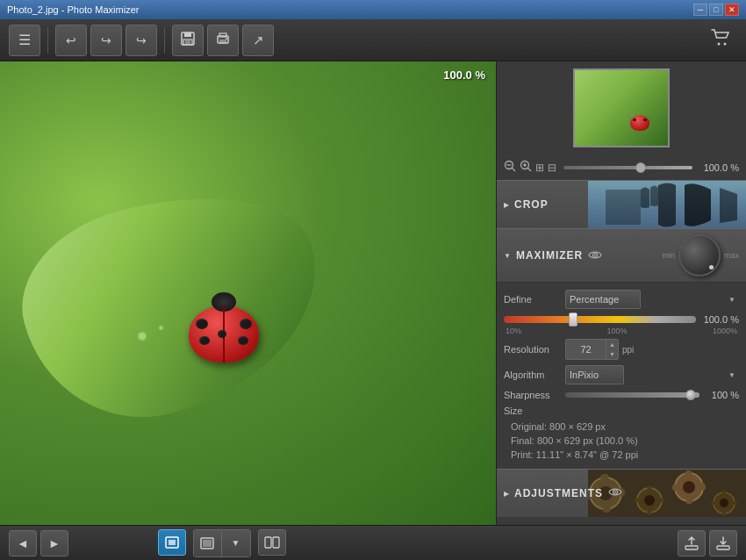 Image resolution: width=746 pixels, height=560 pixels. What do you see at coordinates (586, 349) in the screenshot?
I see `resolution-input` at bounding box center [586, 349].